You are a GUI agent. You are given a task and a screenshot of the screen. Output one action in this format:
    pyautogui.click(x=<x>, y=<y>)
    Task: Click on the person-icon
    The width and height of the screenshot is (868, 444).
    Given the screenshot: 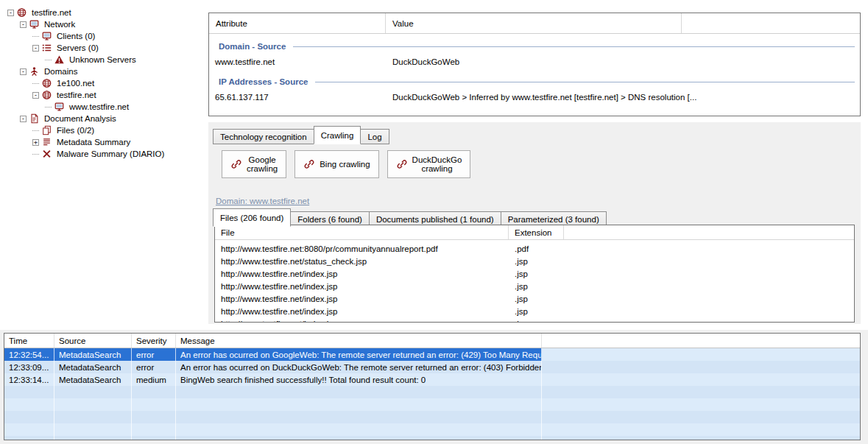 What is the action you would take?
    pyautogui.click(x=34, y=71)
    